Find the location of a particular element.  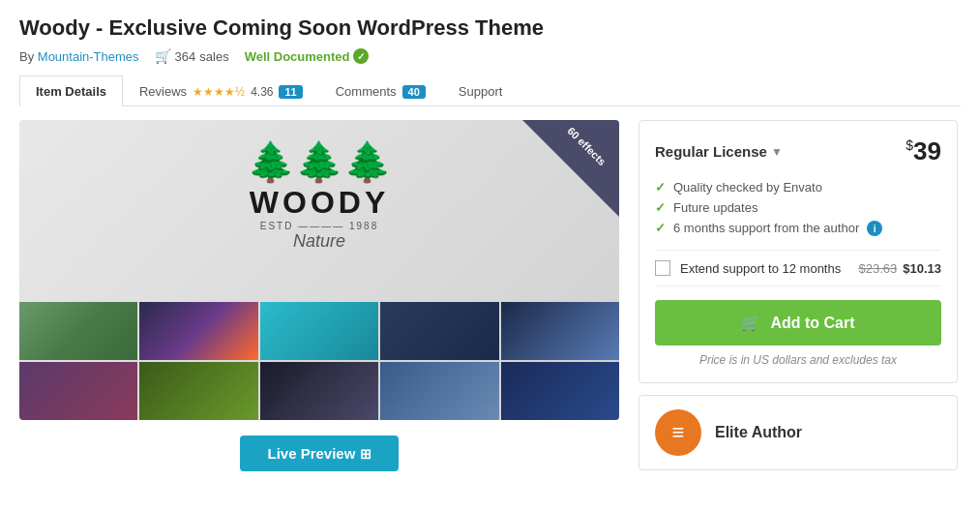

license-price: $39 is located at coordinates (923, 151).